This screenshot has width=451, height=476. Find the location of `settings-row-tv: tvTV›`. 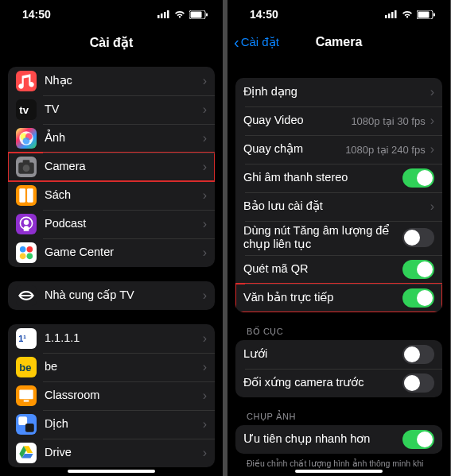

settings-row-tv: tvTV› is located at coordinates (111, 110).